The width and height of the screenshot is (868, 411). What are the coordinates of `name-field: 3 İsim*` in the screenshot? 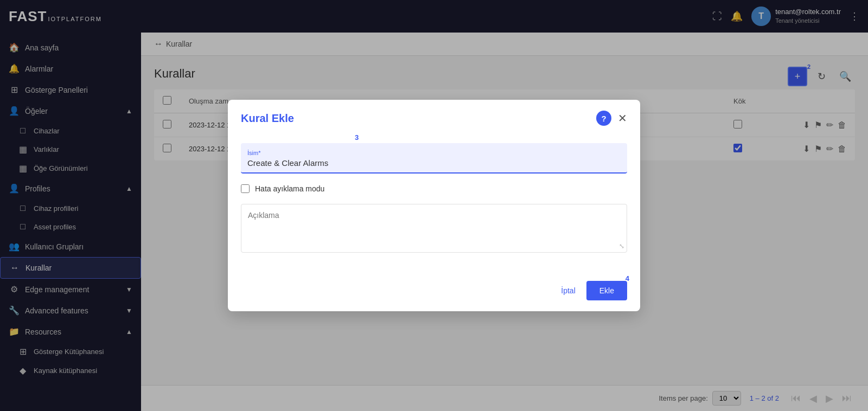 It's located at (434, 158).